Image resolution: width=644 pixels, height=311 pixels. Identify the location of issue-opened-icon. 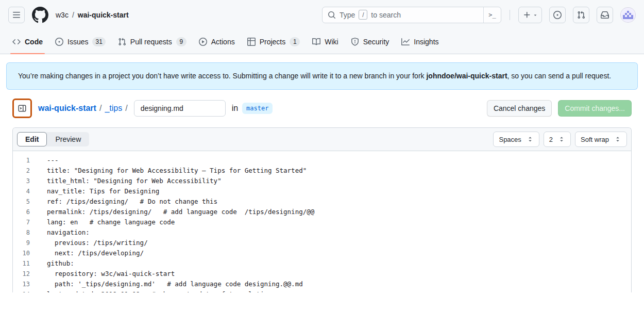
(557, 15).